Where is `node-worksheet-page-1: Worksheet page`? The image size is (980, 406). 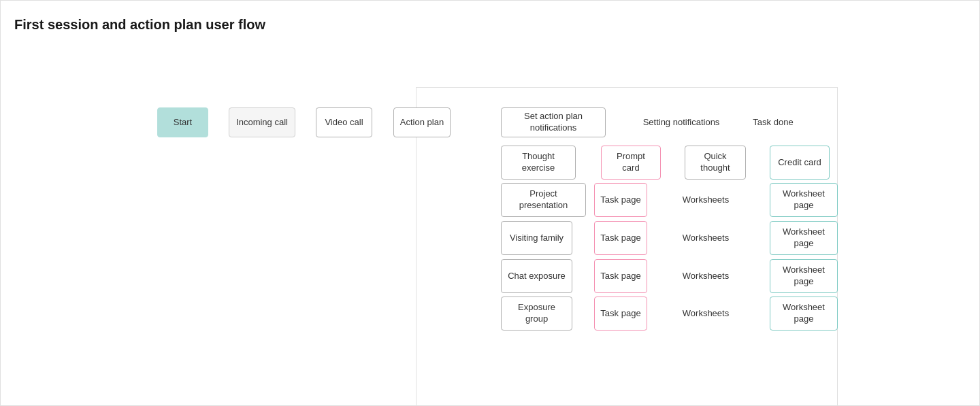 node-worksheet-page-1: Worksheet page is located at coordinates (804, 200).